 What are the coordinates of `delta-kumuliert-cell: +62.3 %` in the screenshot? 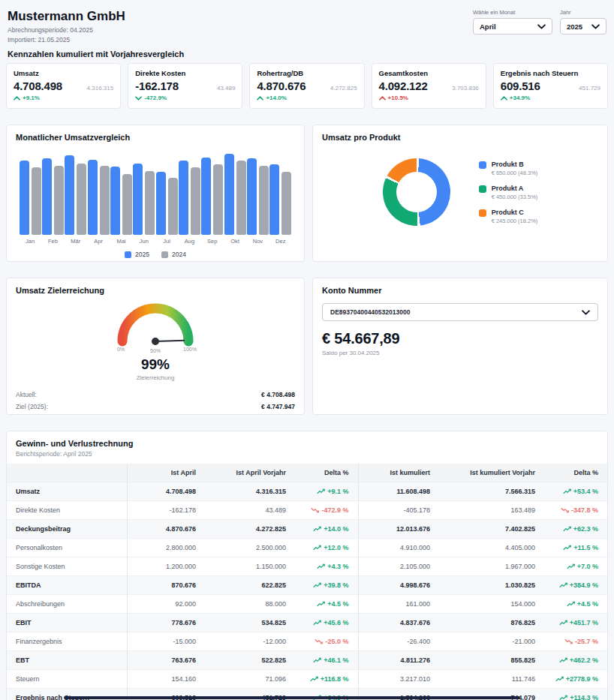 It's located at (576, 530).